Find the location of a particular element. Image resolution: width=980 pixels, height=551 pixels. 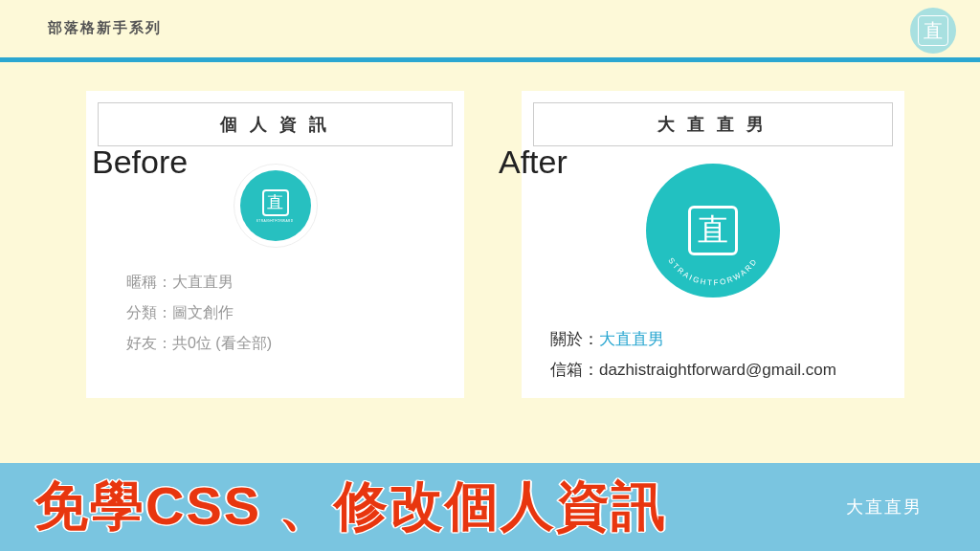

header-bar: 部落格新手系列 直 is located at coordinates (490, 29).